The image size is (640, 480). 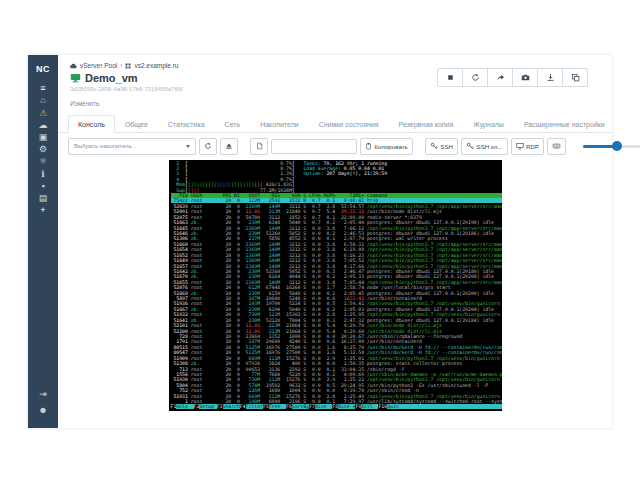 I want to click on rdp-button: RDP, so click(x=528, y=146).